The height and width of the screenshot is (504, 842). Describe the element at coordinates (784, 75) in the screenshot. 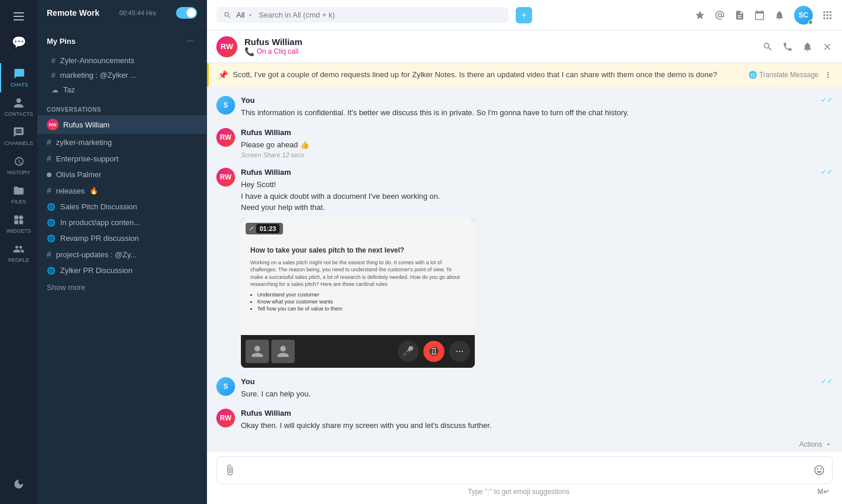

I see `translate-button: 🌐 Translate Message` at that location.